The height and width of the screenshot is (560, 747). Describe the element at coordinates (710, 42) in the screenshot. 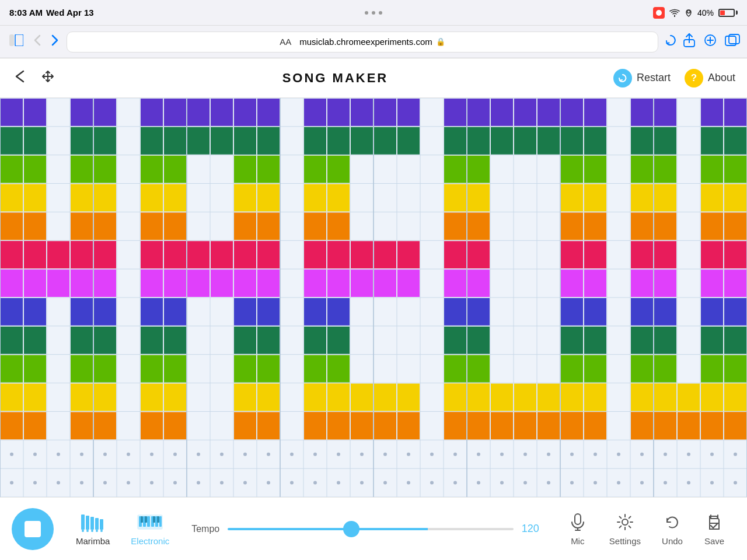

I see `new-tab-button` at that location.